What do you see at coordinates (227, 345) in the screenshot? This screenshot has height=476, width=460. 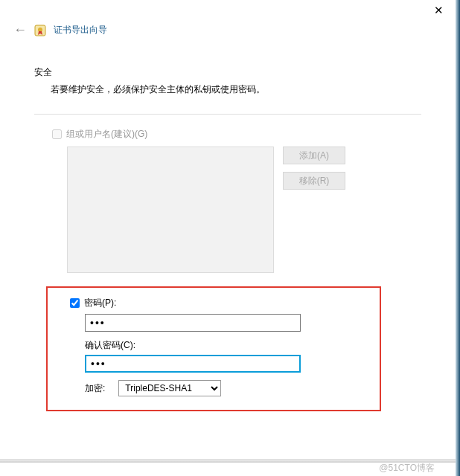 I see `confirm-password-label: 确认密码(C):` at bounding box center [227, 345].